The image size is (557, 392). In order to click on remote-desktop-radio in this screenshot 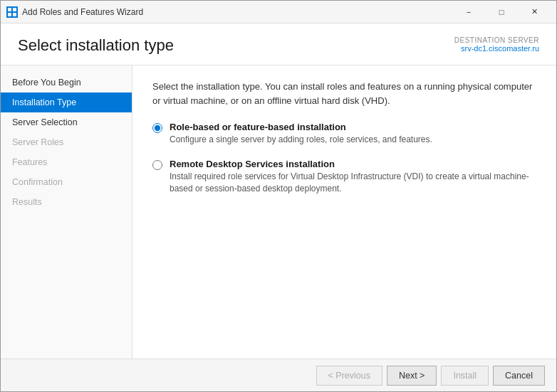, I will do `click(157, 165)`.